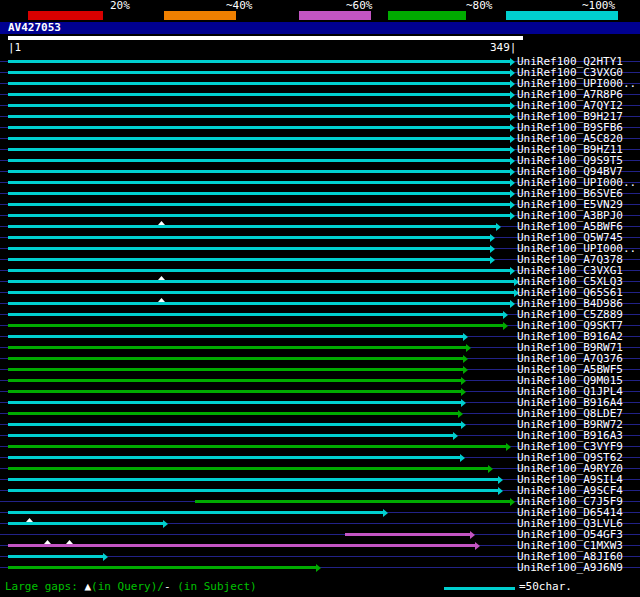  I want to click on scale-label: ~60%, so click(360, 6).